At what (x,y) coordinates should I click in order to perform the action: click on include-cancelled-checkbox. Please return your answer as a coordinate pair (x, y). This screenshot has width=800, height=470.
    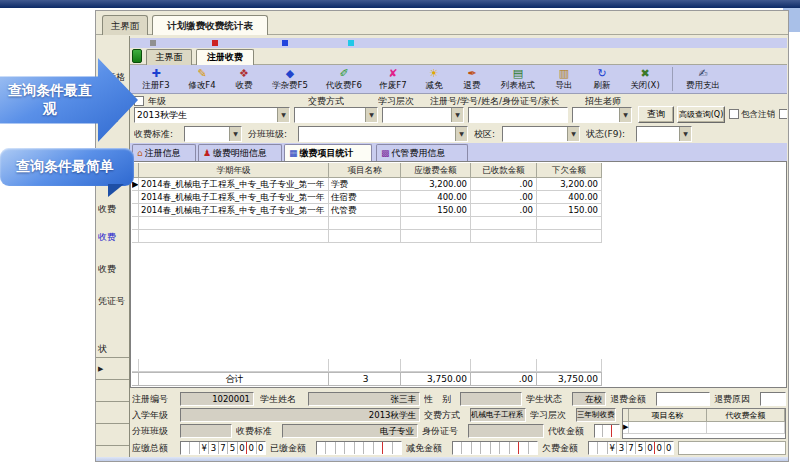
    Looking at the image, I should click on (734, 114).